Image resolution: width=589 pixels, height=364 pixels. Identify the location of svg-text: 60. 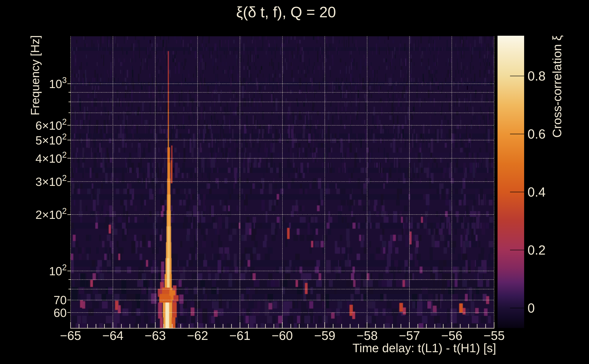
(60, 313).